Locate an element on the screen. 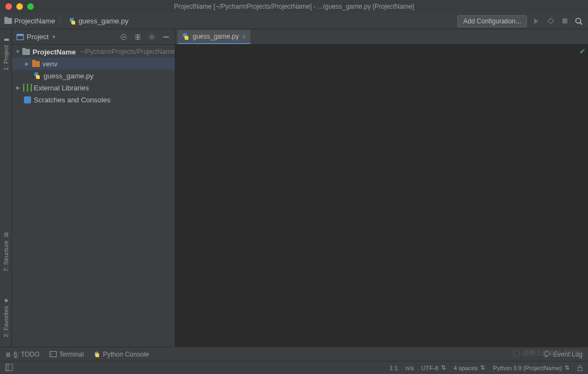  breadcrumb-project-label: ProjectName is located at coordinates (35, 21).